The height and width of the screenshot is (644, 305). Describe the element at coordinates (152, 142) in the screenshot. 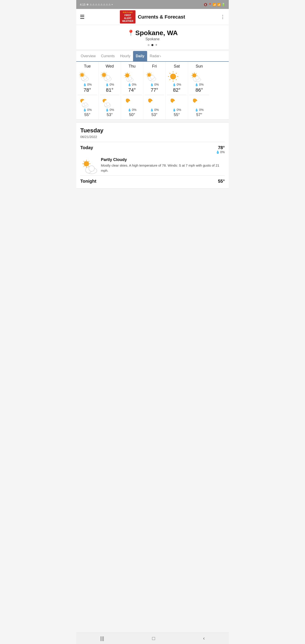

I see `detail-divider` at that location.